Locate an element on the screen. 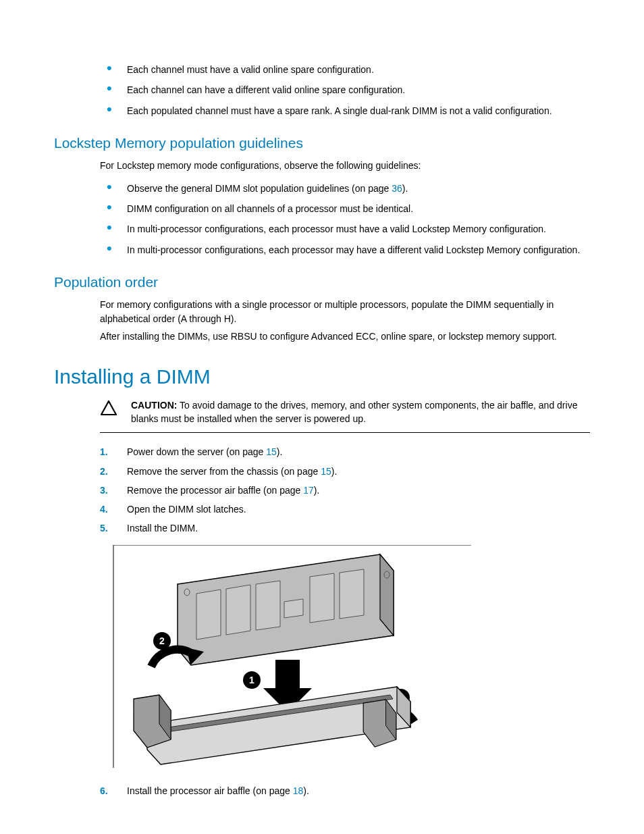 This screenshot has width=644, height=834. list-item: Power down the server (on page 15). is located at coordinates (345, 452).